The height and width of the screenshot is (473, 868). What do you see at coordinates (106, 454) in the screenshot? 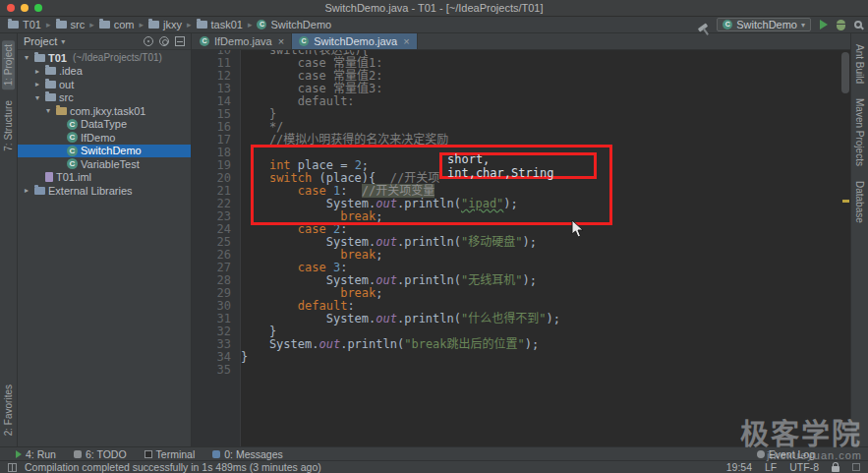
I see `toolwindow-label: 6: TODO` at bounding box center [106, 454].